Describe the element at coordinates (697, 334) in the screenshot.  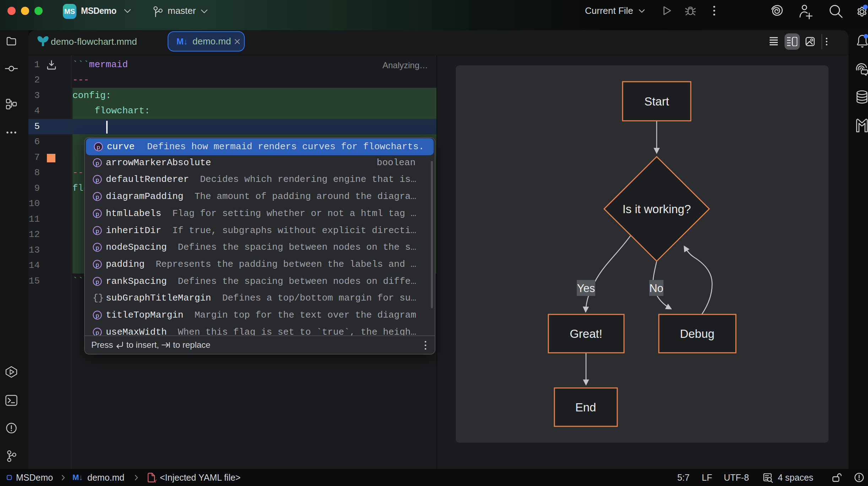
I see `svg-text: Debug` at that location.